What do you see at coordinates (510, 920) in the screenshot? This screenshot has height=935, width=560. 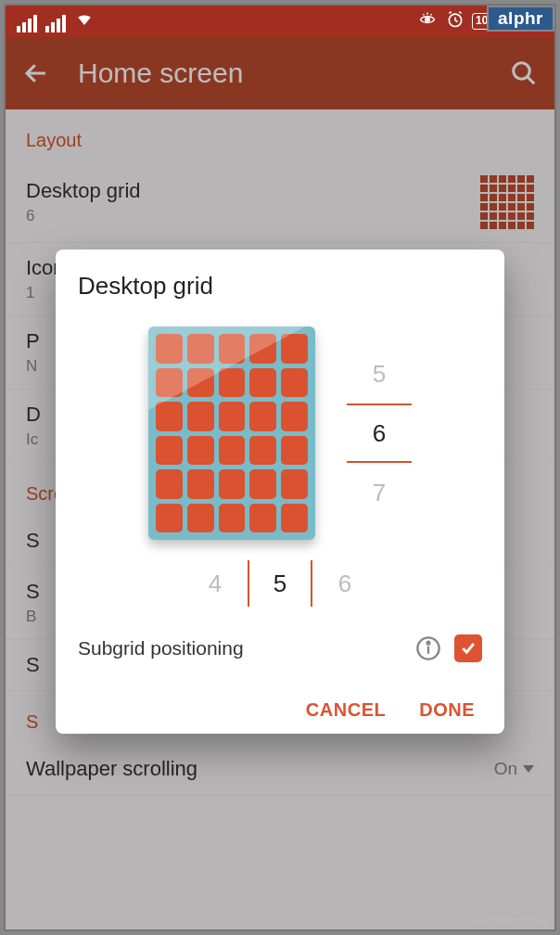 I see `watermark: www.deuaq.com` at bounding box center [510, 920].